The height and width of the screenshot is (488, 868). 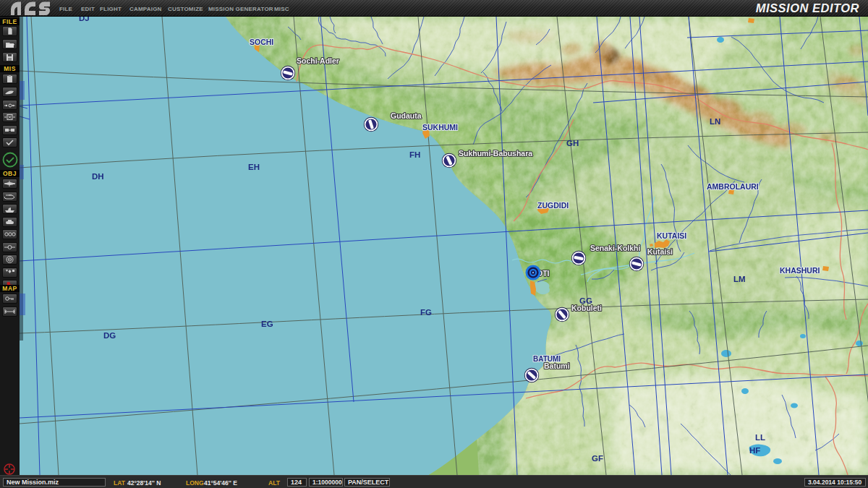 I want to click on svg-text: LL, so click(x=760, y=437).